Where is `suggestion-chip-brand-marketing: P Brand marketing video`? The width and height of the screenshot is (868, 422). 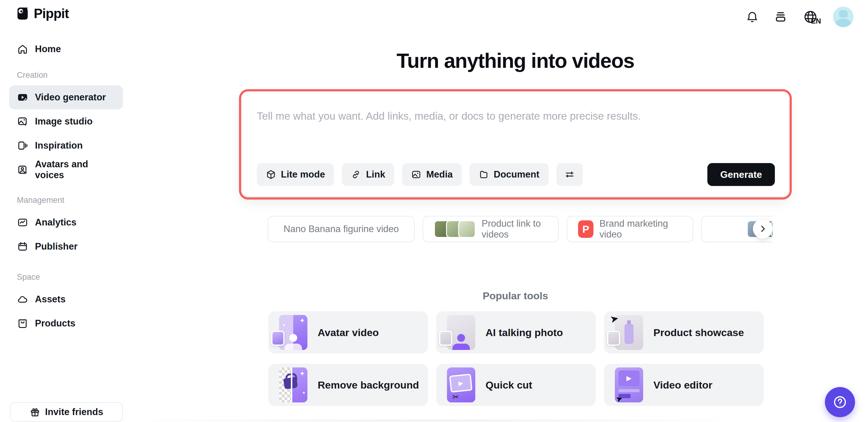
suggestion-chip-brand-marketing: P Brand marketing video is located at coordinates (630, 229).